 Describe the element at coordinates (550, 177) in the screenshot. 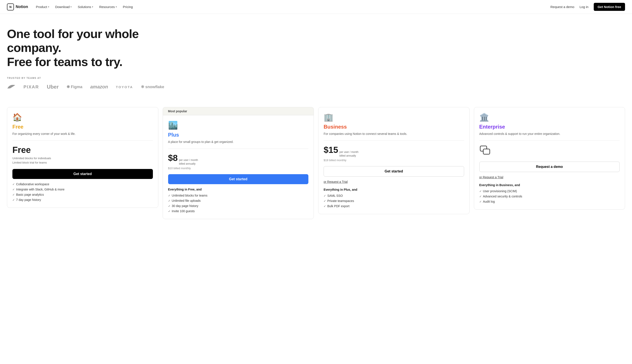

I see `enterprise-request-trial: or Request a Trial` at that location.